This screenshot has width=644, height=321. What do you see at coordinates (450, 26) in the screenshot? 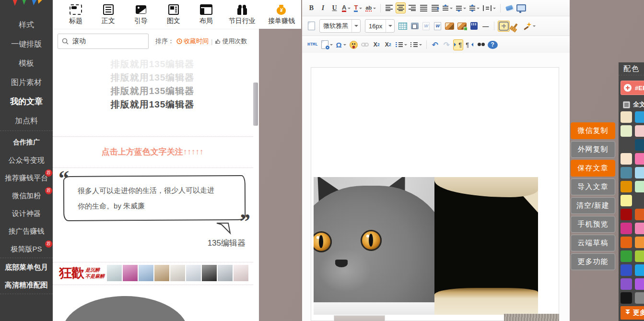
I see `insert-image-button` at bounding box center [450, 26].